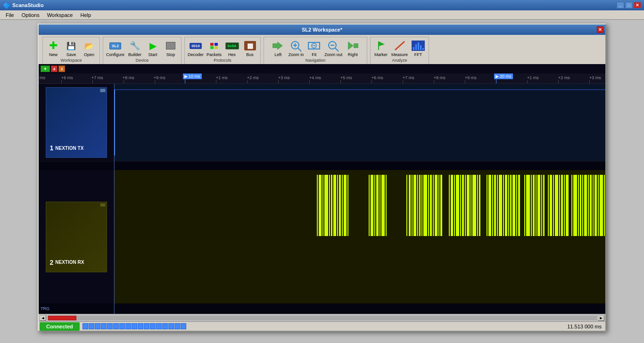 This screenshot has width=644, height=343. What do you see at coordinates (71, 48) in the screenshot?
I see `save-button: 💾 Save` at bounding box center [71, 48].